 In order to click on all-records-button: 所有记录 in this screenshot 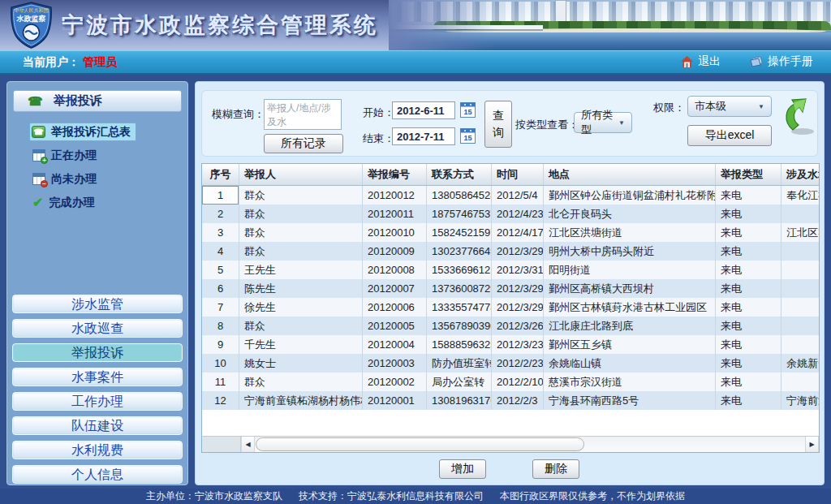, I will do `click(304, 144)`.